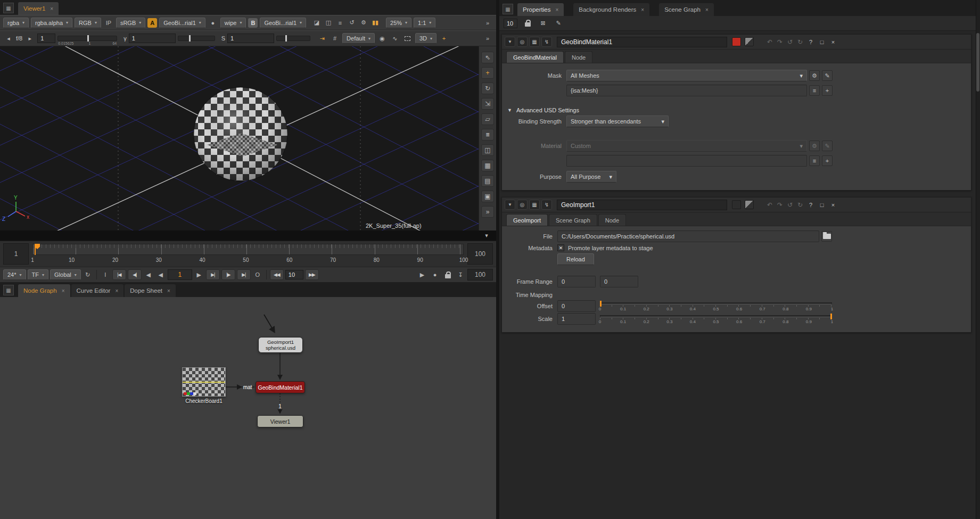  Describe the element at coordinates (317, 23) in the screenshot. I see `wipe-split-icon: ◪` at that location.